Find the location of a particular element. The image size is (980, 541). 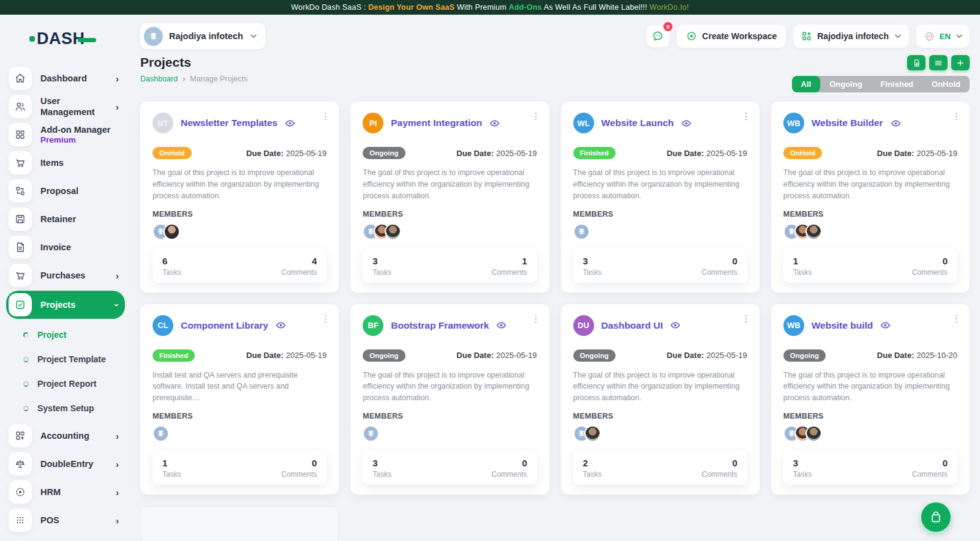

sidebar-item-proposal: Proposal is located at coordinates (66, 191).